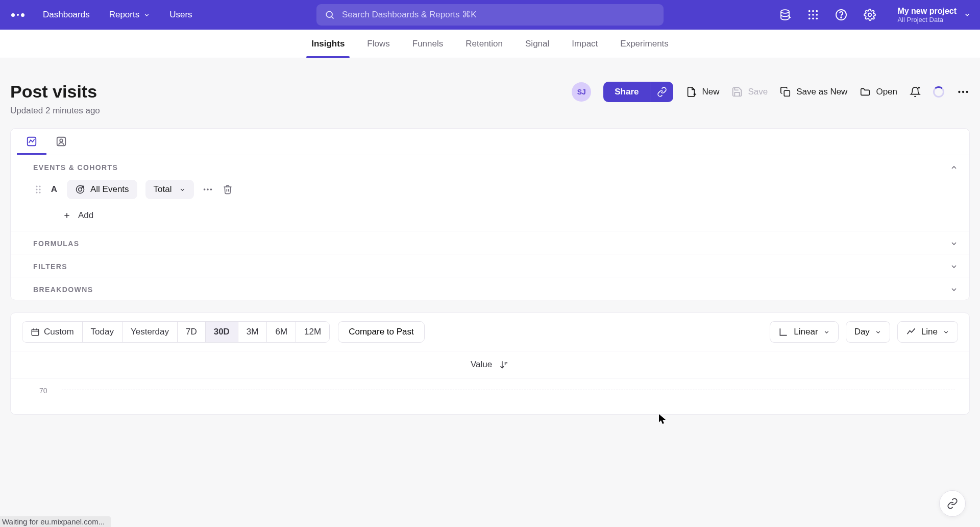  I want to click on chart-type-select: Line, so click(928, 332).